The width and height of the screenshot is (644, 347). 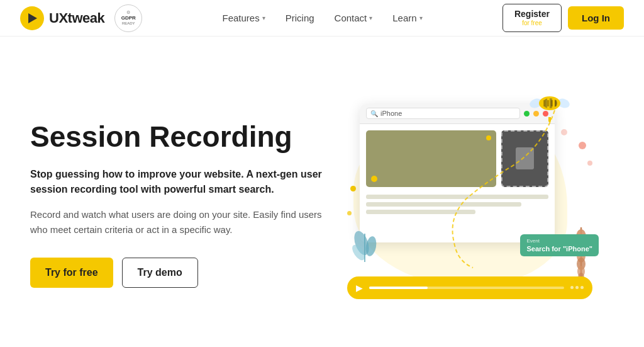 I want to click on gdpr-sub: READY, so click(x=128, y=24).